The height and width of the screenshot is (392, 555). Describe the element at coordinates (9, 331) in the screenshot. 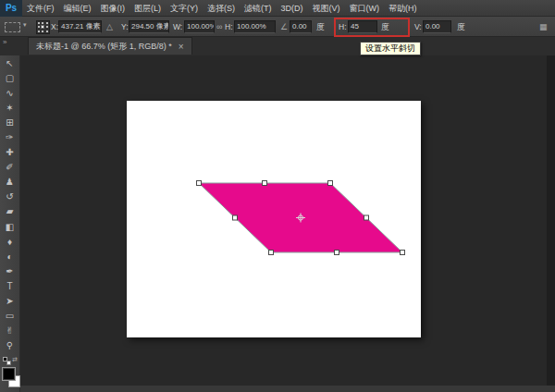

I see `hand-tool: ✌` at that location.